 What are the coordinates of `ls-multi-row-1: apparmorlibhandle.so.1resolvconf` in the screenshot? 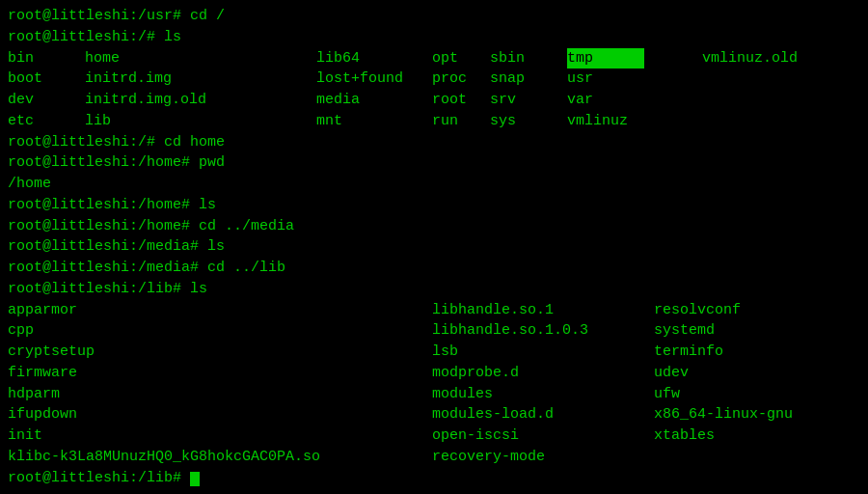 It's located at (434, 311).